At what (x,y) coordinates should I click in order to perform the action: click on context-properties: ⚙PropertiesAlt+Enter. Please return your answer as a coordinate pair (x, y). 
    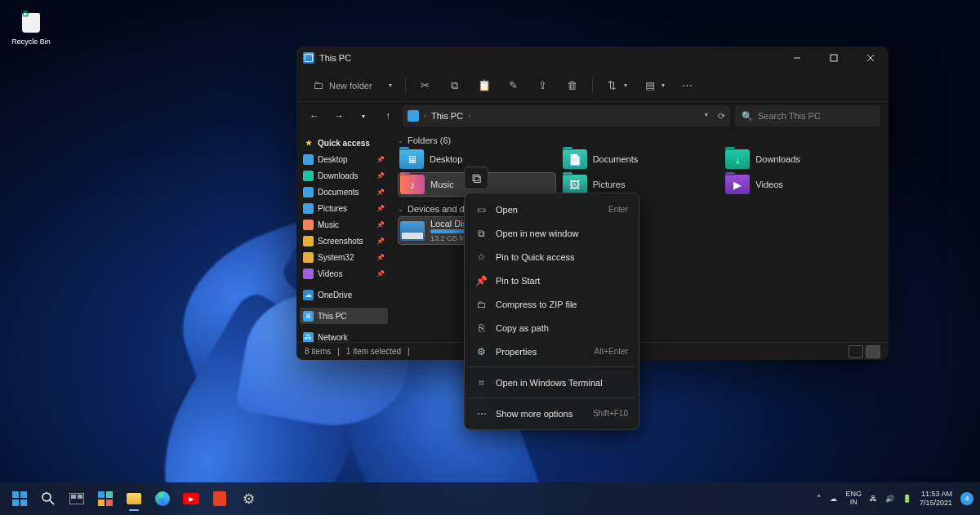
    Looking at the image, I should click on (552, 351).